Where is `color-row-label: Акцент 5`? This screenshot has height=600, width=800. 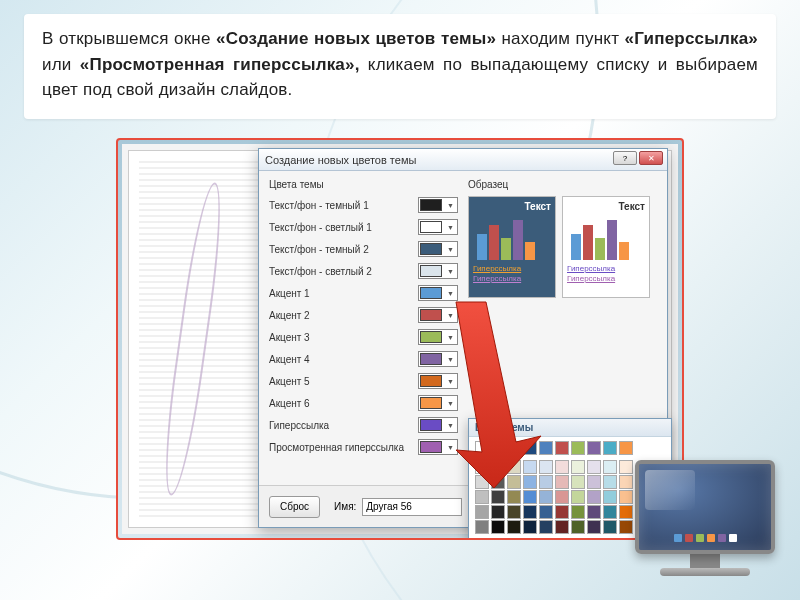
color-row-label: Акцент 5 is located at coordinates (290, 382).